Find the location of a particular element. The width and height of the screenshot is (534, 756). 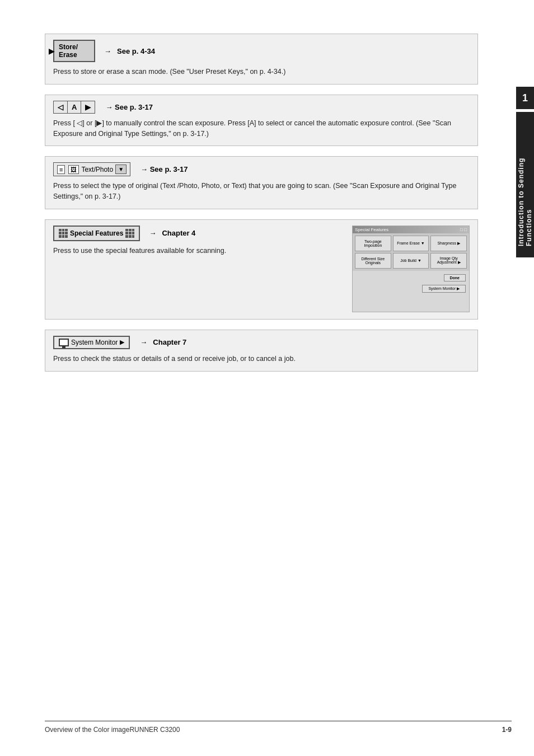

side-tab-label: Introduction to Sending Functions is located at coordinates (525, 185).